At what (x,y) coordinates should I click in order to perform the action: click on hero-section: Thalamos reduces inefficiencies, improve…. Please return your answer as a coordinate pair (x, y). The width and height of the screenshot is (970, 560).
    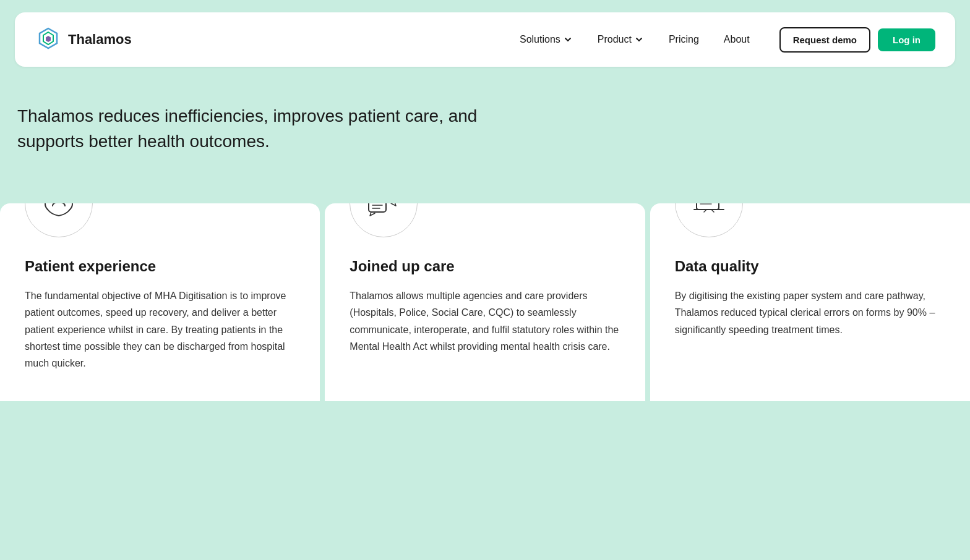
    Looking at the image, I should click on (266, 116).